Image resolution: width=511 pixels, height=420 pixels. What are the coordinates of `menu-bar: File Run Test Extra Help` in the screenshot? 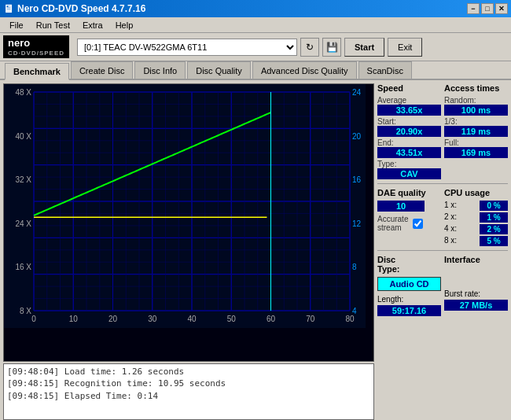 It's located at (256, 25).